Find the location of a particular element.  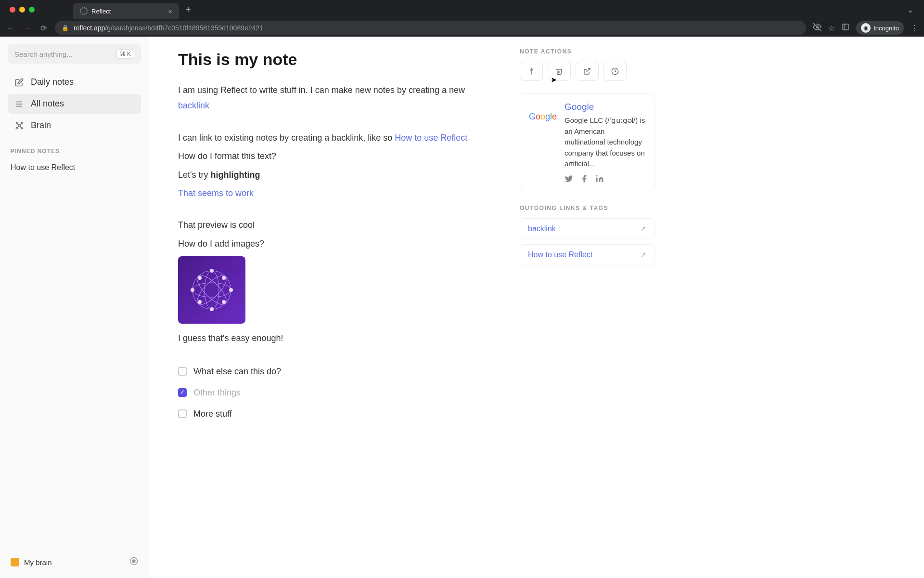

paragraph: How do I add images? is located at coordinates (334, 244).